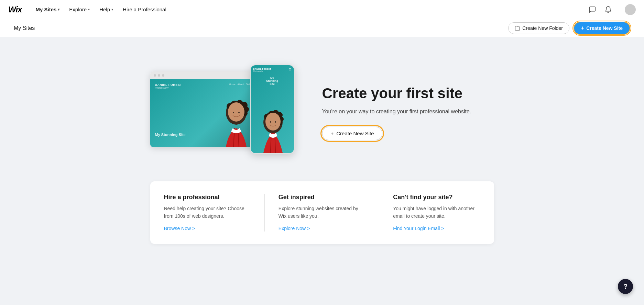 This screenshot has width=644, height=305. I want to click on create-new-folder-label: Create New Folder, so click(543, 28).